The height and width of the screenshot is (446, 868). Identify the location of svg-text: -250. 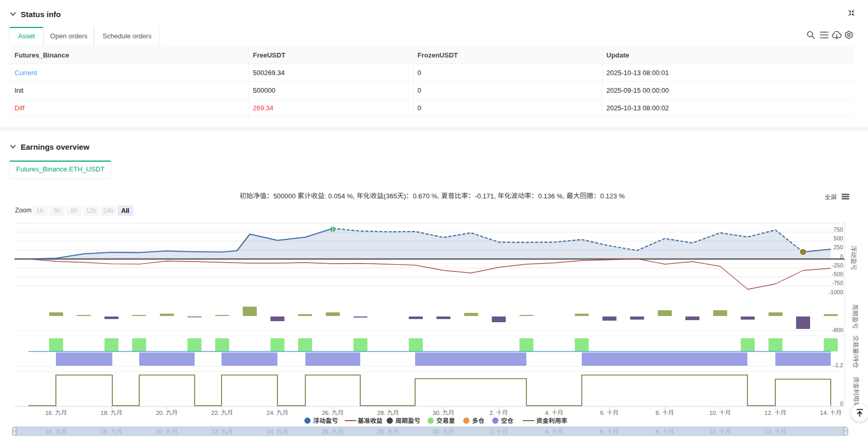
(837, 265).